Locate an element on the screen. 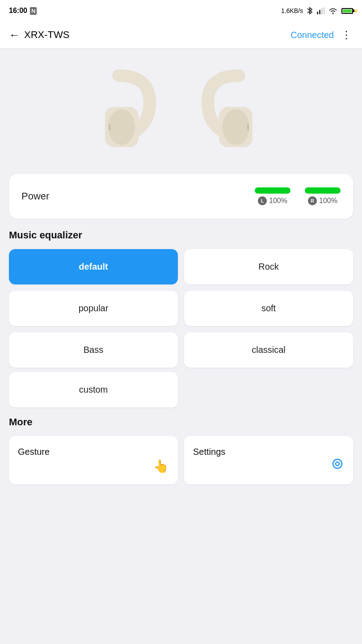  more-section: More Gesture 👆 Settings is located at coordinates (181, 450).